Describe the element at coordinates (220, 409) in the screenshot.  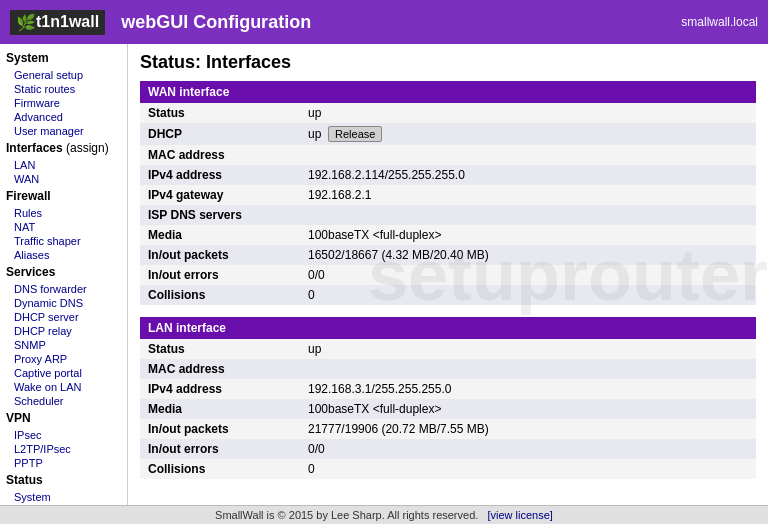
I see `lan-media-label: Media` at that location.